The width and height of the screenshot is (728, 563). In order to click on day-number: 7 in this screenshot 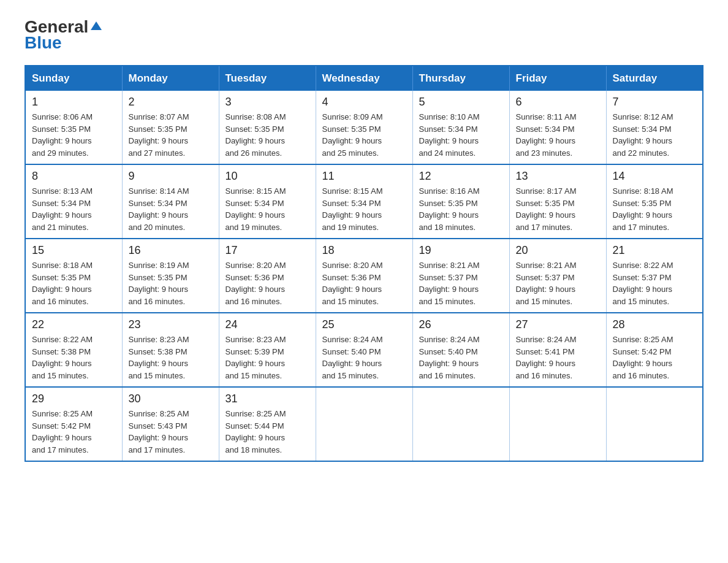, I will do `click(654, 102)`.